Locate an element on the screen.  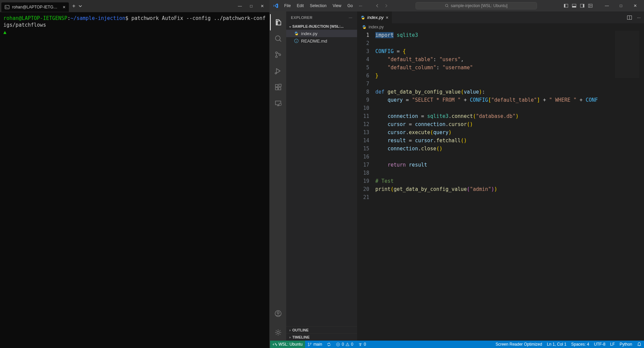
chevron-down-icon: ⌄ is located at coordinates (290, 26).